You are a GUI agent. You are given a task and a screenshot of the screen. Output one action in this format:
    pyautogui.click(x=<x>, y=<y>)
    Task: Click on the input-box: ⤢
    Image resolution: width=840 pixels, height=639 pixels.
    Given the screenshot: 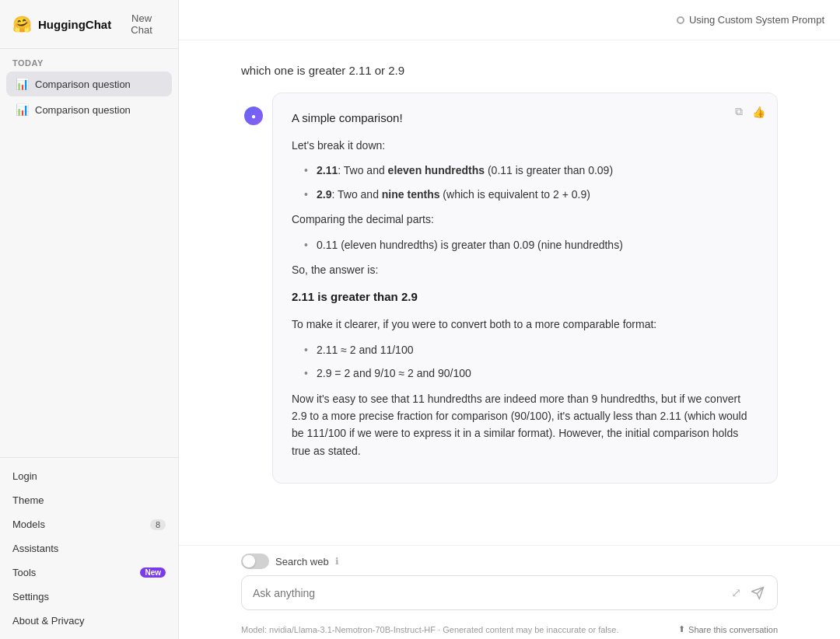 What is the action you would take?
    pyautogui.click(x=509, y=592)
    